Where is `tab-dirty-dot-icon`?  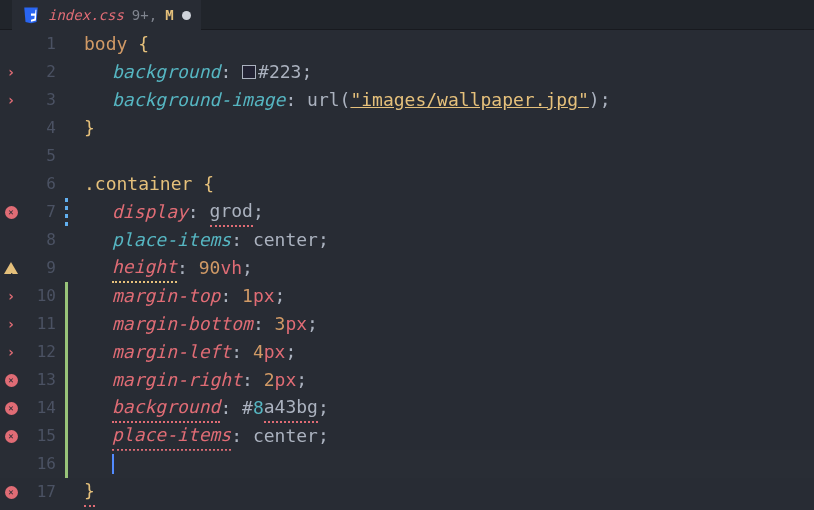
tab-dirty-dot-icon is located at coordinates (186, 16).